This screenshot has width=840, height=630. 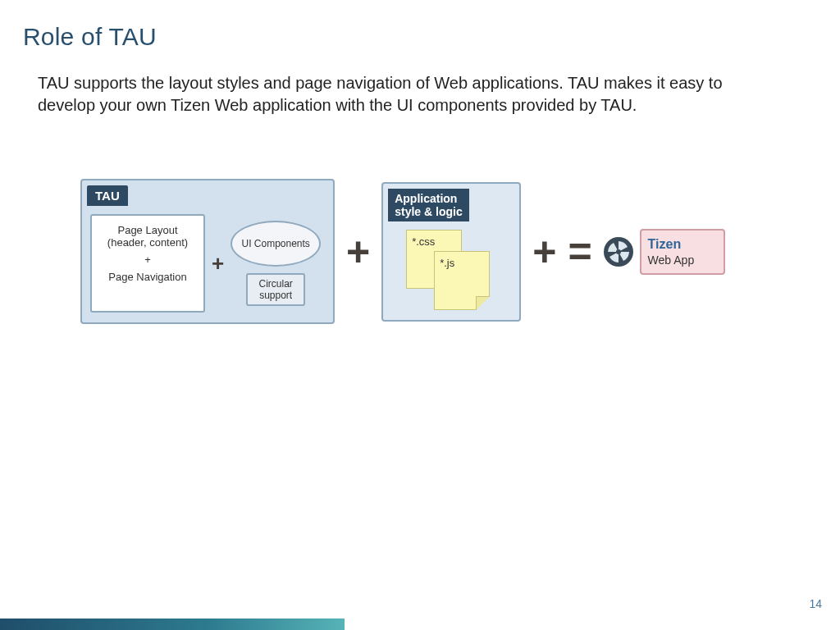 I want to click on ui-components-ellipse: UI Components, so click(x=276, y=244).